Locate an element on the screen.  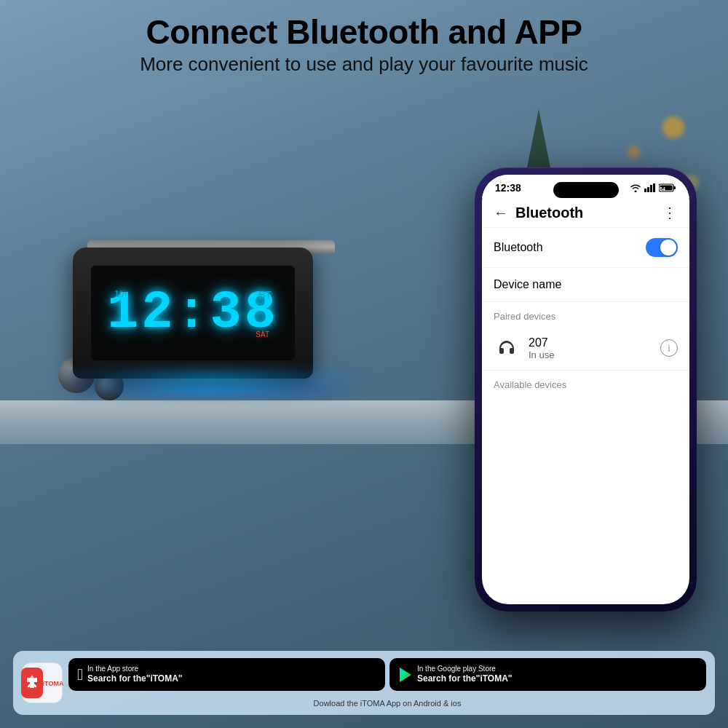
google-play-badge: In the Google play Store Search for the"… is located at coordinates (547, 674).